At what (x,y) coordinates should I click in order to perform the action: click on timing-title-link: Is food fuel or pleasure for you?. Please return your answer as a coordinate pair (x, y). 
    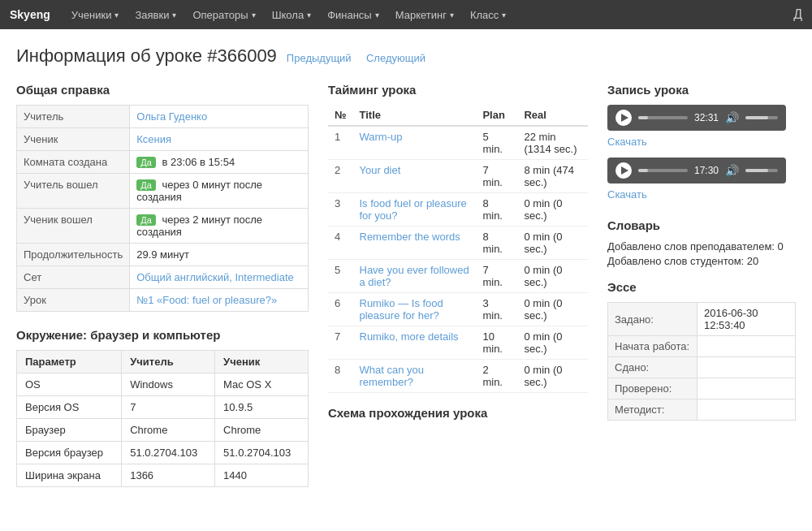
    Looking at the image, I should click on (413, 209).